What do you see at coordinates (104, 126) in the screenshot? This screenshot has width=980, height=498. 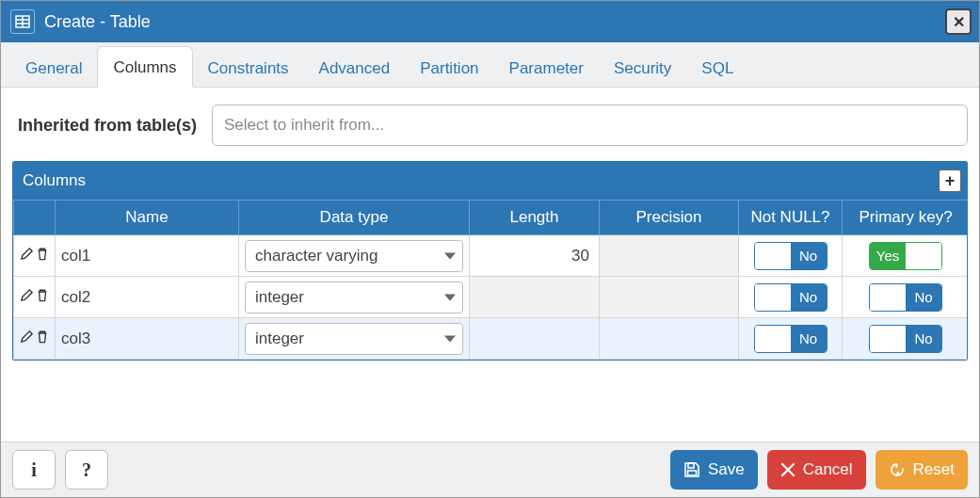 I see `inherit-label: Inherited from table(s)` at bounding box center [104, 126].